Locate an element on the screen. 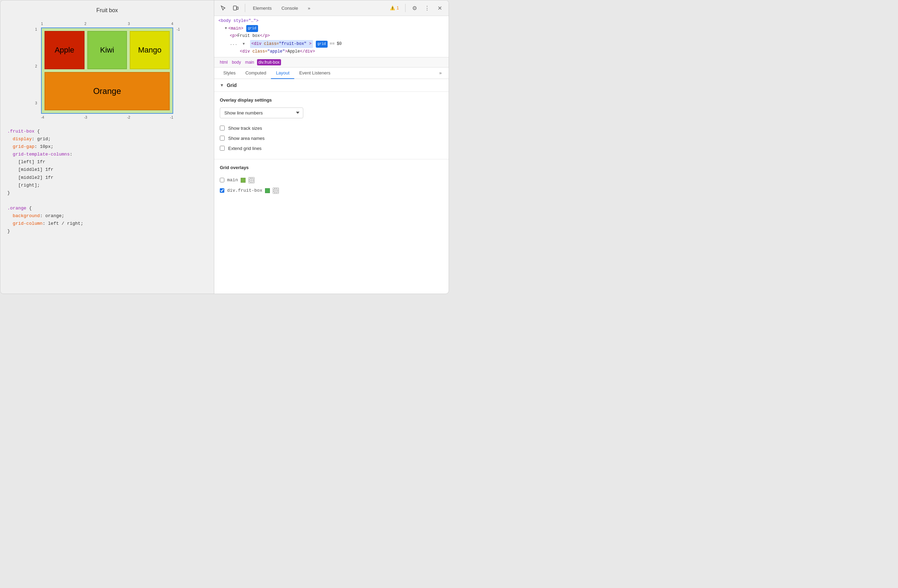 This screenshot has height=588, width=898. panel-tabs: Styles Computed Layout Event Listeners » is located at coordinates (331, 73).